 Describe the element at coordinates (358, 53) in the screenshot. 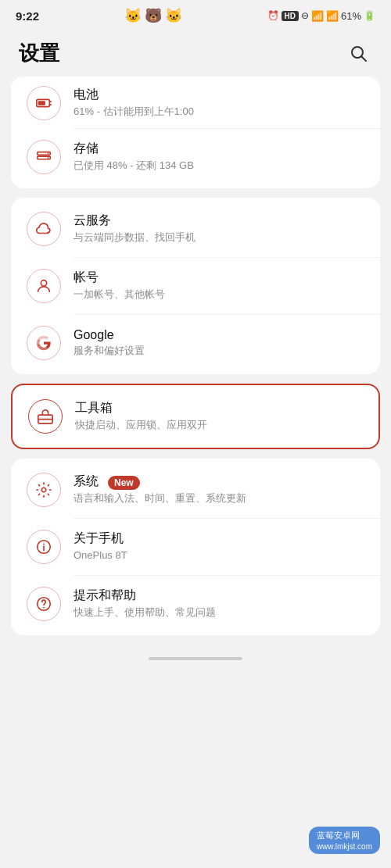

I see `search-icon` at that location.